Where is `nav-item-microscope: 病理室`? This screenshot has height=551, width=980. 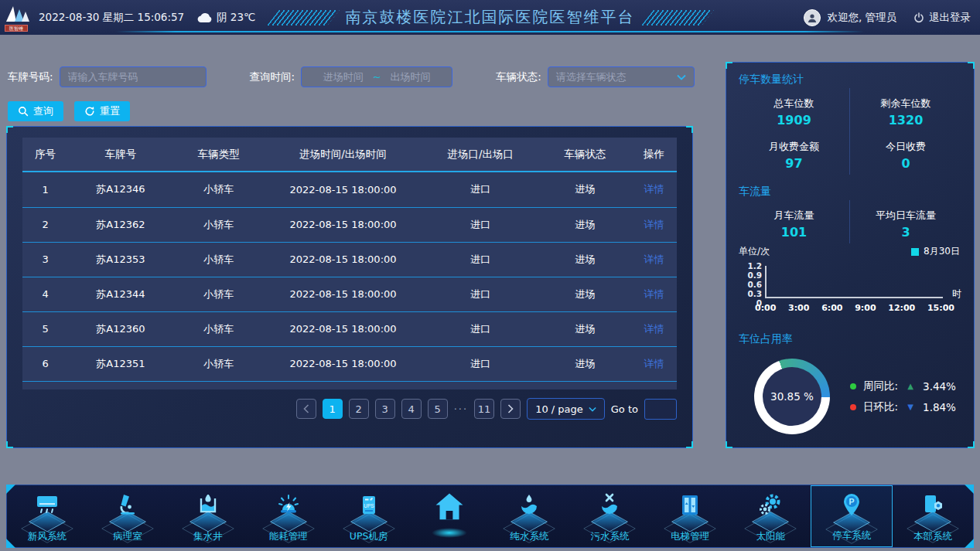 nav-item-microscope: 病理室 is located at coordinates (128, 516).